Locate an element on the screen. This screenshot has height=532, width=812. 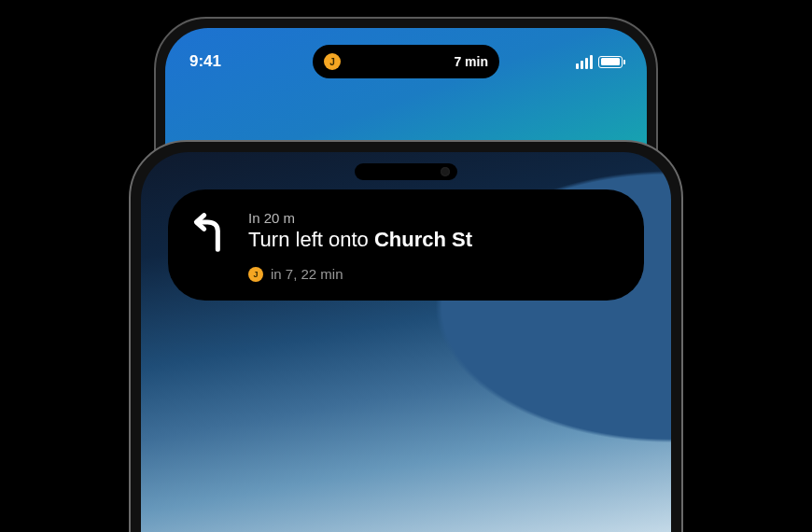
cellular-signal-icon is located at coordinates (584, 62).